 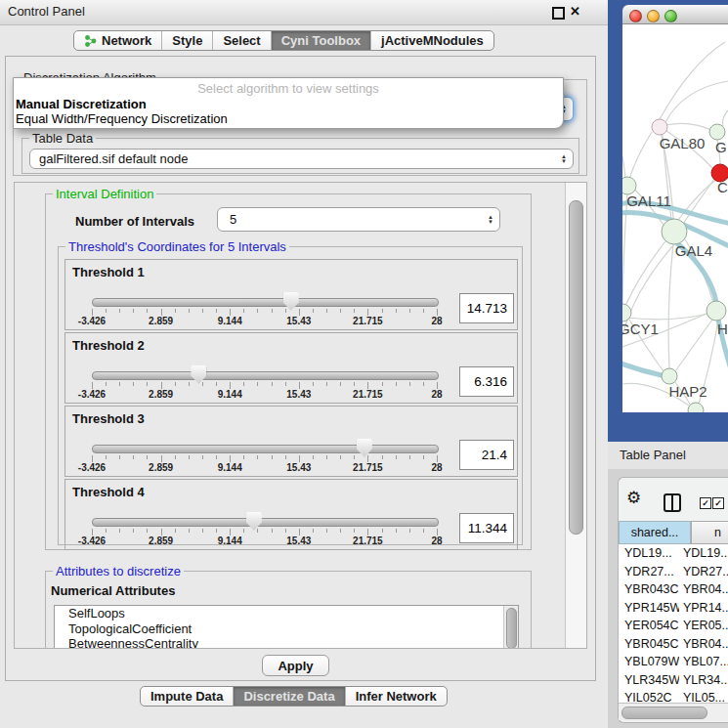 I want to click on apply-button: Apply, so click(x=295, y=665).